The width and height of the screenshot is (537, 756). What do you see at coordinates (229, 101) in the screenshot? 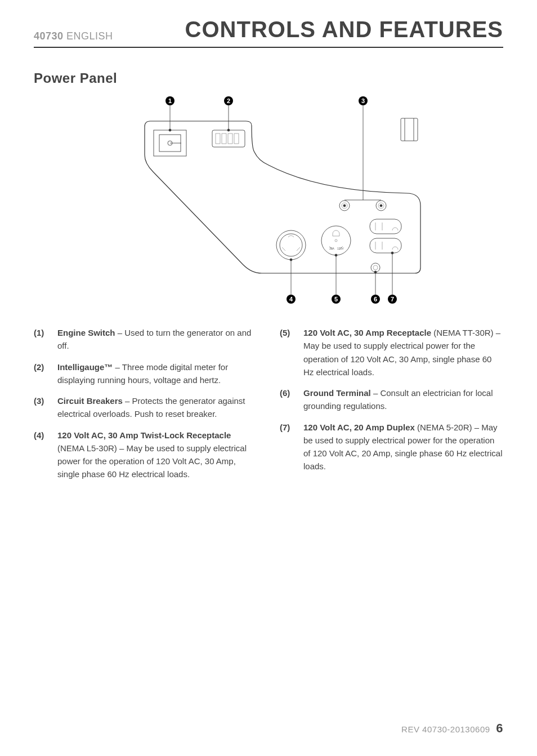
I see `svg-text: 2` at bounding box center [229, 101].